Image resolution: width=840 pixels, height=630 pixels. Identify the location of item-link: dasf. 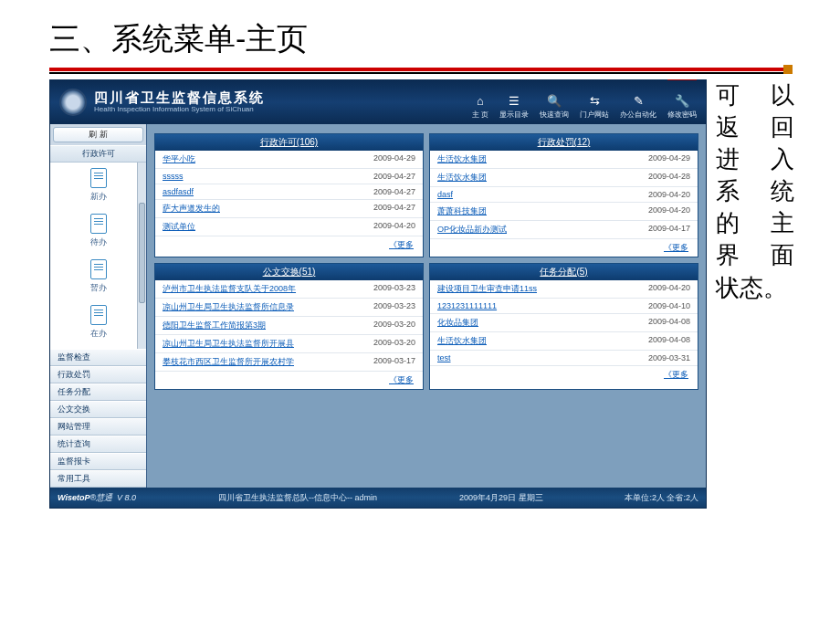
(446, 194).